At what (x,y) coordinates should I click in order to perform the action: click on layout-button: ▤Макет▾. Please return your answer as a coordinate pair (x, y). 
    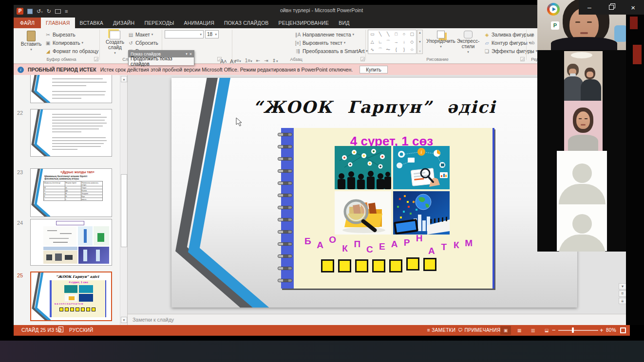
    Looking at the image, I should click on (140, 35).